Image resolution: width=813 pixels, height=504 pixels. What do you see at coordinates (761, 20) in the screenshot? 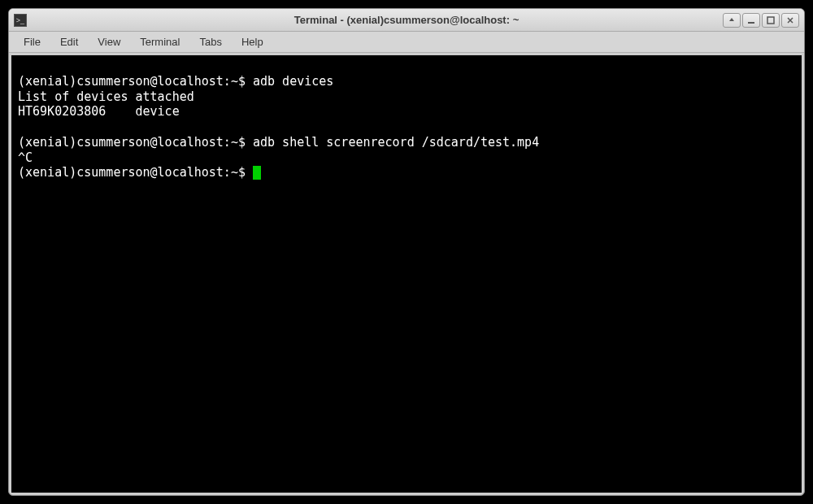
I see `window-controls` at bounding box center [761, 20].